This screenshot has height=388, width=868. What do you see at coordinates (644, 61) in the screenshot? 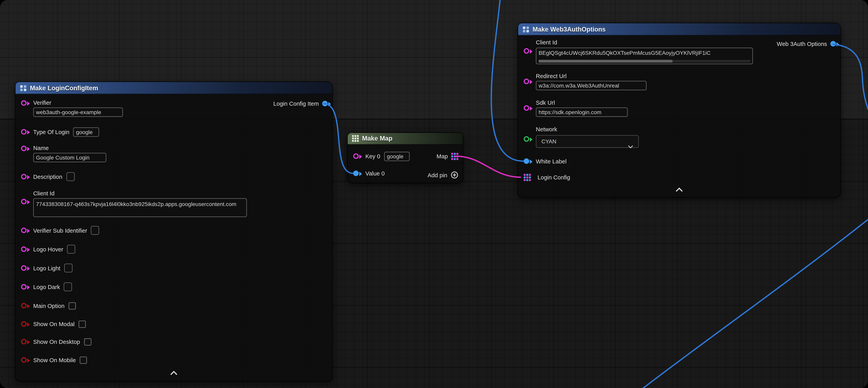
I see `client-id-scrollbar` at bounding box center [644, 61].